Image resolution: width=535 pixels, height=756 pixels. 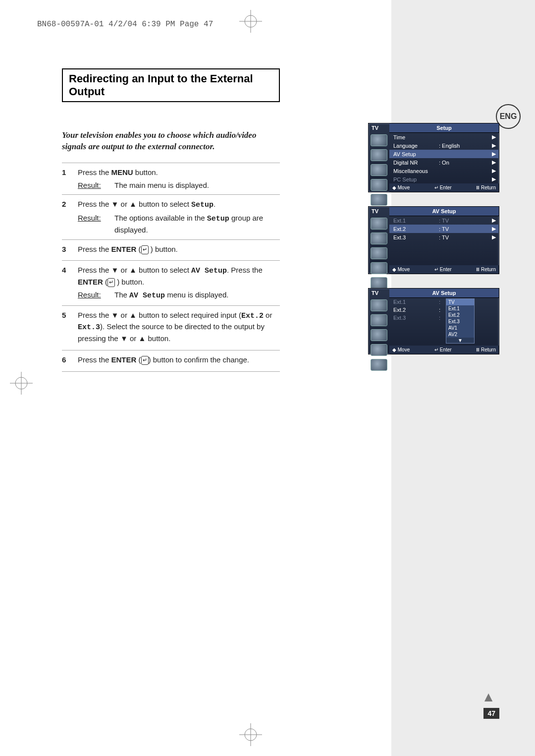 What do you see at coordinates (161, 185) in the screenshot?
I see `result-text: The main menu is displayed.` at bounding box center [161, 185].